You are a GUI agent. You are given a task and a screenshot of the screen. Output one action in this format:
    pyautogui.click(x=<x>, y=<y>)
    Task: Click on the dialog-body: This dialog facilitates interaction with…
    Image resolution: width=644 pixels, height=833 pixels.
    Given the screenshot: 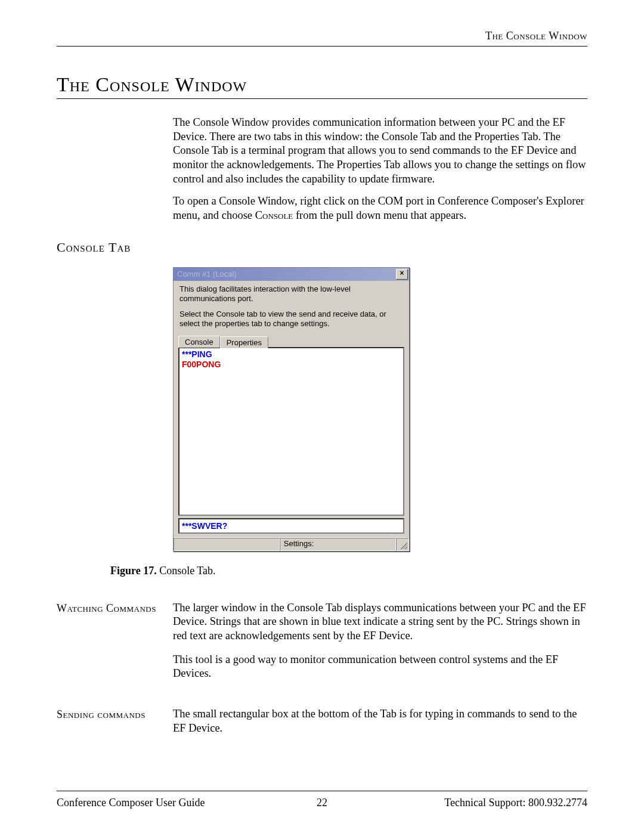 What is the action you would take?
    pyautogui.click(x=291, y=305)
    